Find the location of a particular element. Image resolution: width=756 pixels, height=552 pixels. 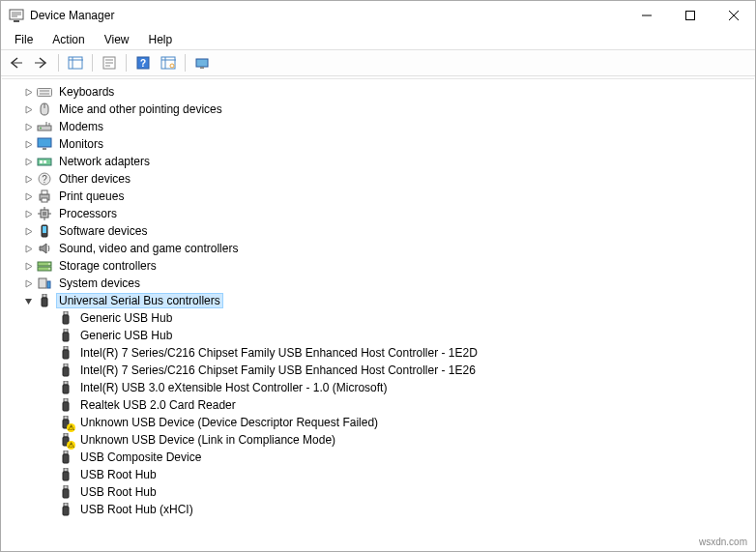

tree-device: Unknown USB Device (Link in Compliance M… is located at coordinates (378, 440).